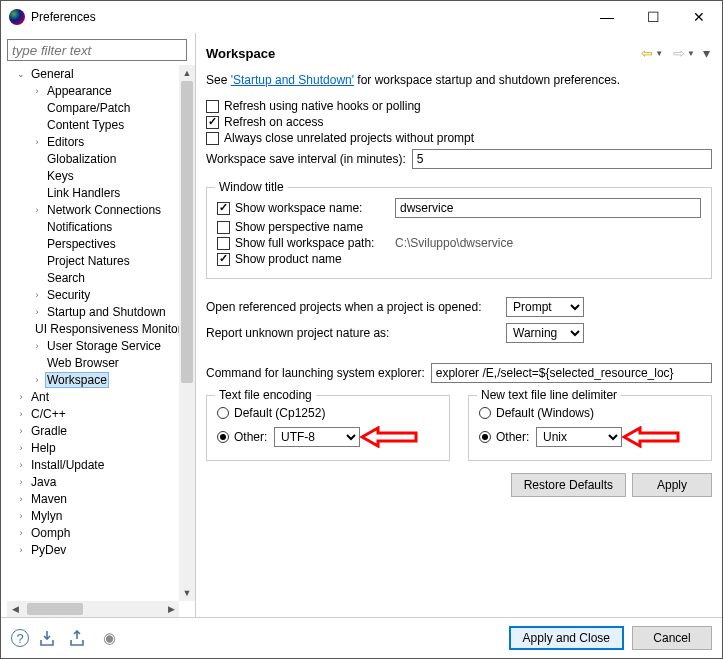 This screenshot has height=659, width=723. What do you see at coordinates (579, 437) in the screenshot?
I see `delimiter-select: Unix` at bounding box center [579, 437].